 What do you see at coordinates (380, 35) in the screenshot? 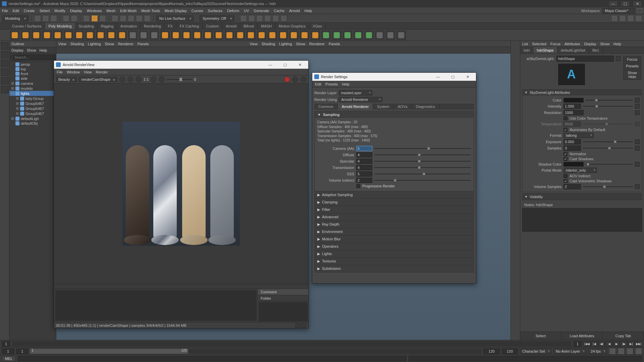
I see `shelf-cleanup-icon` at bounding box center [380, 35].